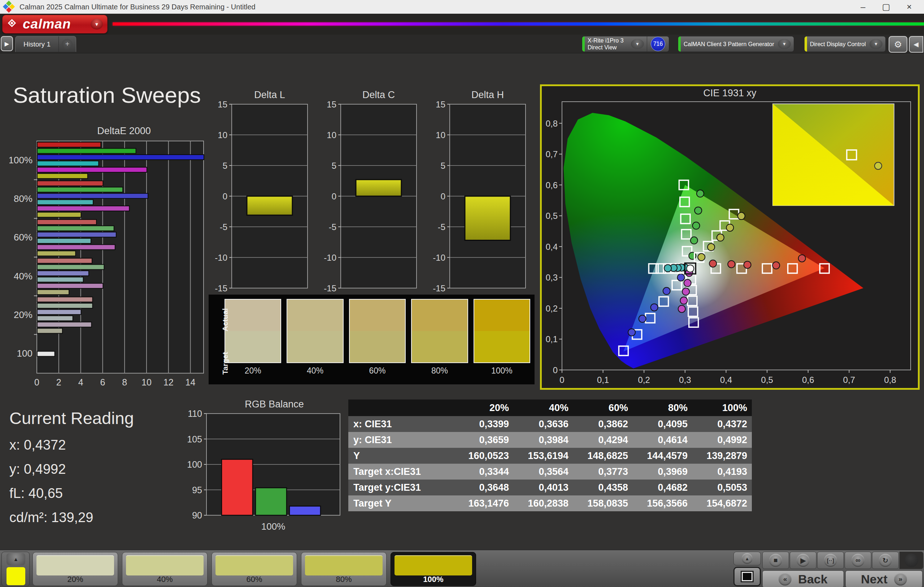  I want to click on table-cell: 160,0523, so click(483, 456).